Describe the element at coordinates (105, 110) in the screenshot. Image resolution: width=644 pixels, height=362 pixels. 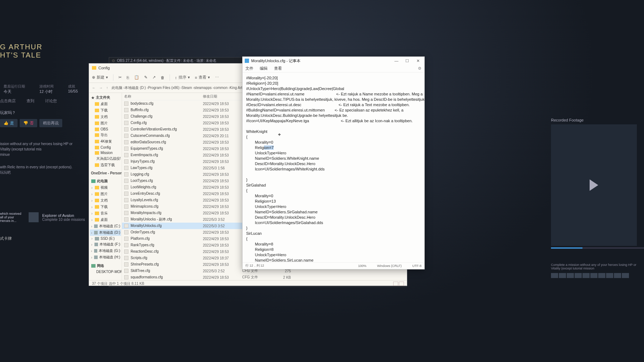
I see `tree-item: 下载` at that location.